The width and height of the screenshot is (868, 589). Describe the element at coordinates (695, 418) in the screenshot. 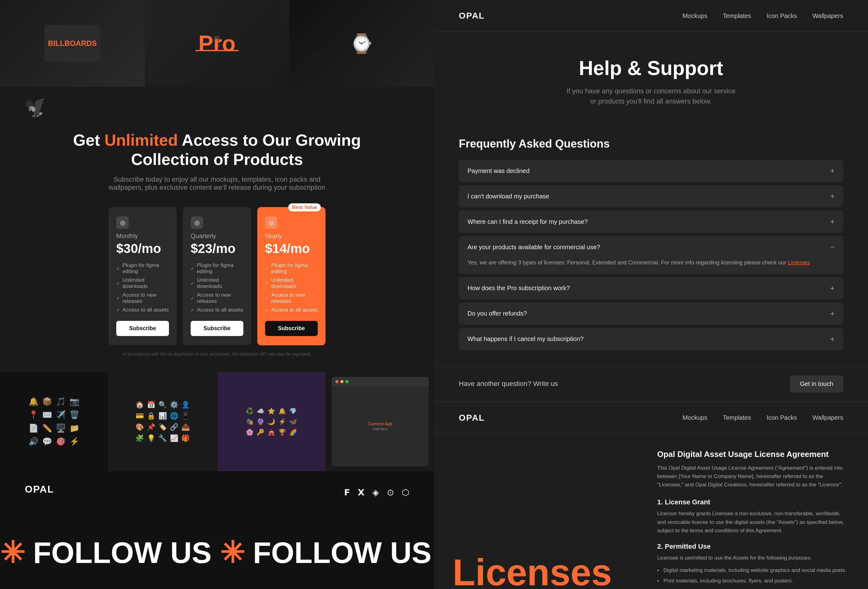

I see `licenses-nav-mockups: Mockups` at that location.